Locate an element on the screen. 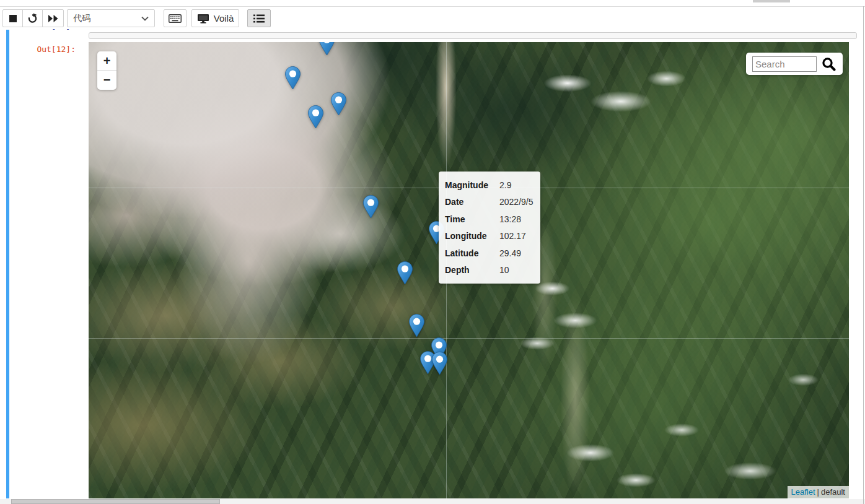  search-icon is located at coordinates (829, 64).